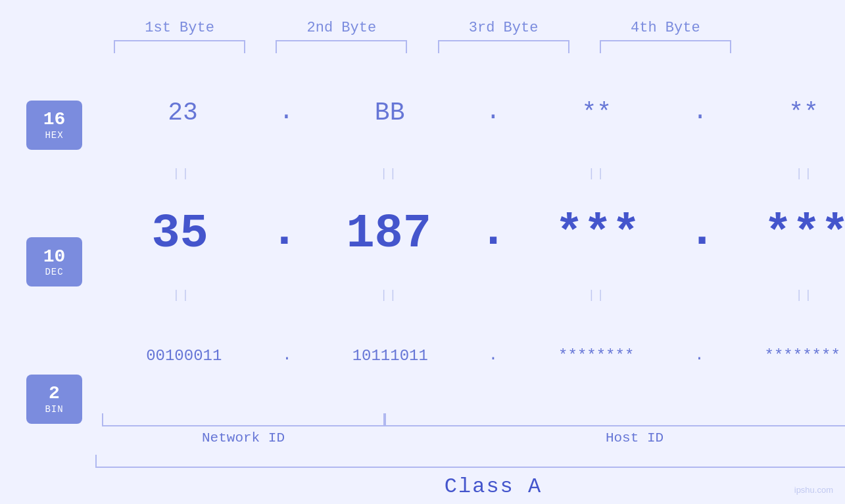 The height and width of the screenshot is (504, 845). Describe the element at coordinates (699, 356) in the screenshot. I see `bin-dot3: .` at that location.